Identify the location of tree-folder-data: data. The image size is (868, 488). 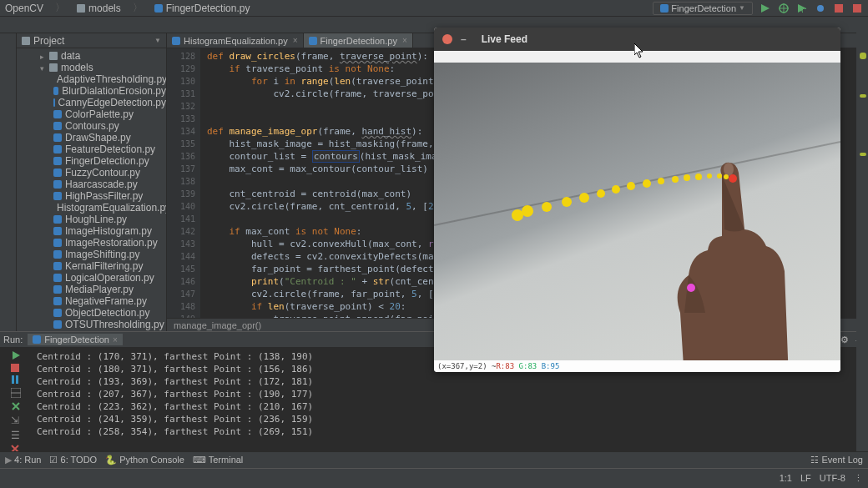
(92, 56).